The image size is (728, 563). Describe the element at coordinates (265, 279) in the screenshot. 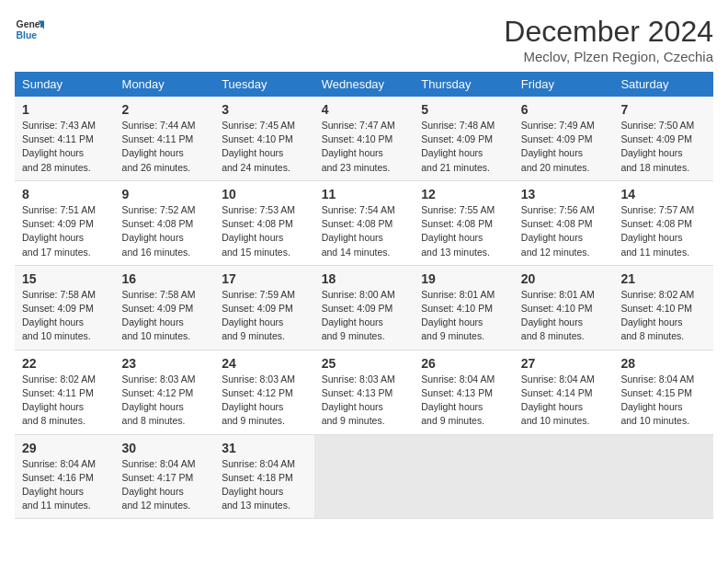

I see `day-number: 17` at that location.